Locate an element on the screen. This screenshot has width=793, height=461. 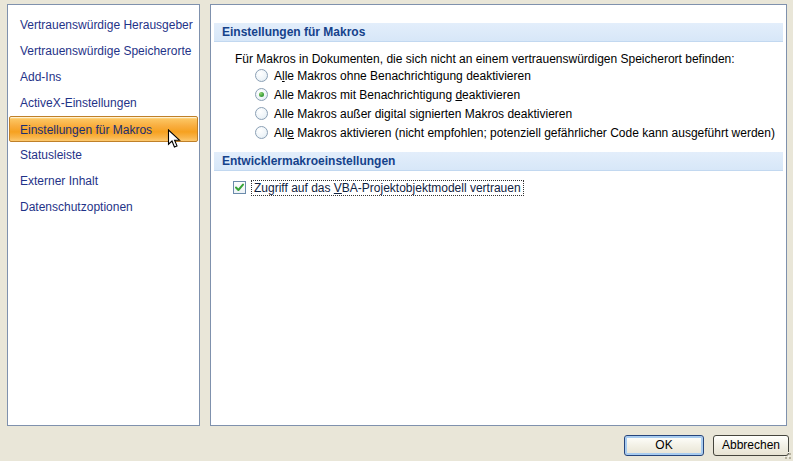
sidebar-item-datenschutz: Datenschutzoptionen is located at coordinates (104, 207).